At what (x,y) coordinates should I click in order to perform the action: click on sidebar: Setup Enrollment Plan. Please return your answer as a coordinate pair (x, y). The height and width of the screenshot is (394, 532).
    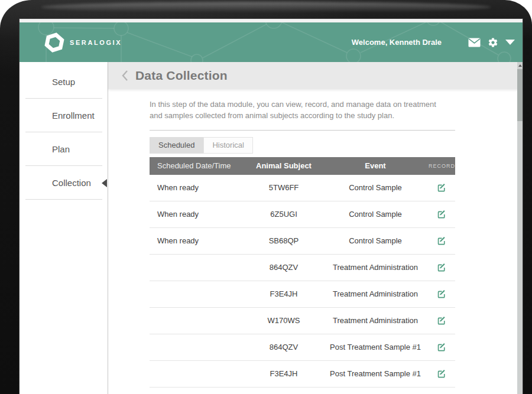
    Looking at the image, I should click on (64, 228).